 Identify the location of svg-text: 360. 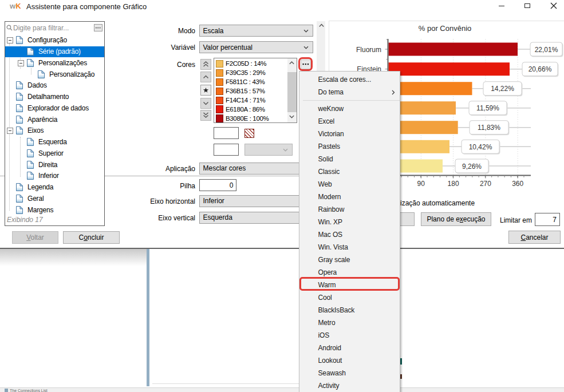
(518, 184).